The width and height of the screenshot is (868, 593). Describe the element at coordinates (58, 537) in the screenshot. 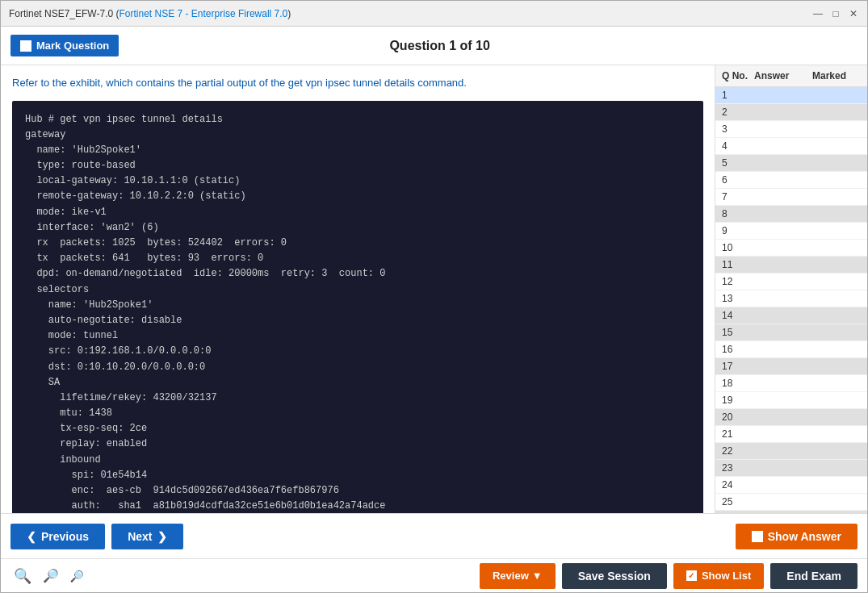

I see `previous-button: ❮ Previous` at that location.